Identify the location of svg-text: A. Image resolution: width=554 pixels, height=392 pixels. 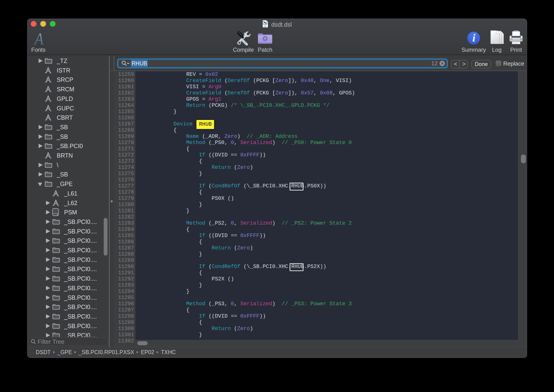
(39, 39).